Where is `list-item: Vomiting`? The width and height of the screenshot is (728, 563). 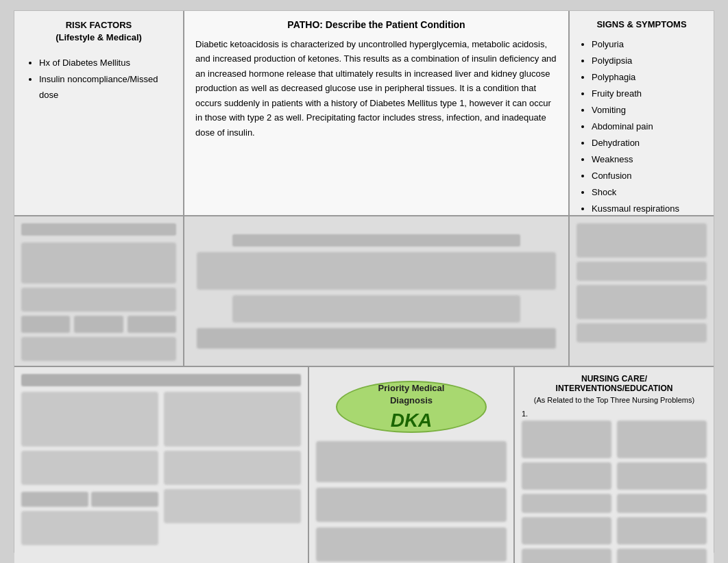 list-item: Vomiting is located at coordinates (648, 110).